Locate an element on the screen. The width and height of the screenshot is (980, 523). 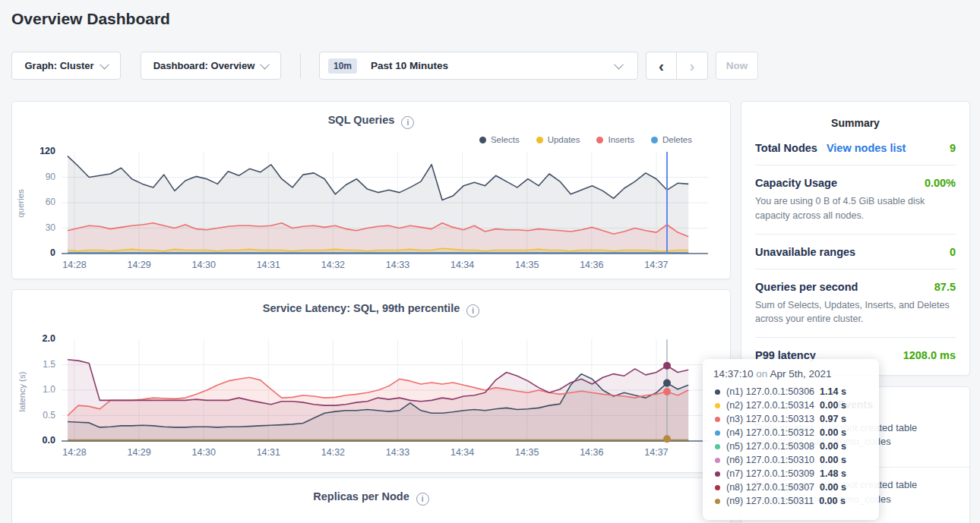
tooltip-rows: (n1) 127.0.0.1:503061.14 s(n2) 127.0.0.1… is located at coordinates (791, 446).